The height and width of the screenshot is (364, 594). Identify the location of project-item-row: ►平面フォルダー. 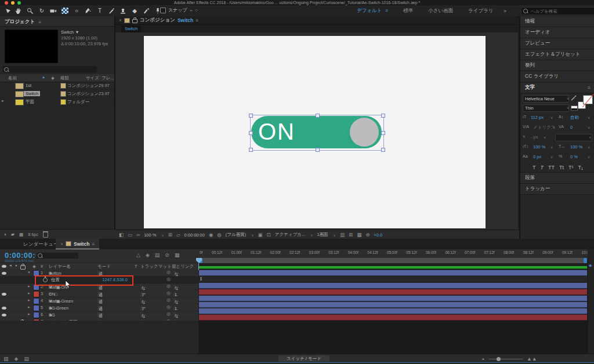
(57, 102).